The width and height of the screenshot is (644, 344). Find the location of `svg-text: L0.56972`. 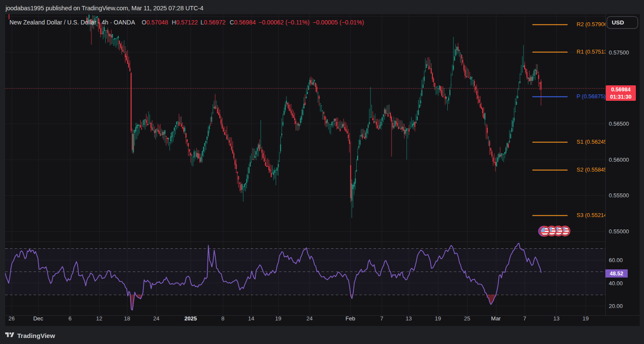

svg-text: L0.56972 is located at coordinates (213, 22).